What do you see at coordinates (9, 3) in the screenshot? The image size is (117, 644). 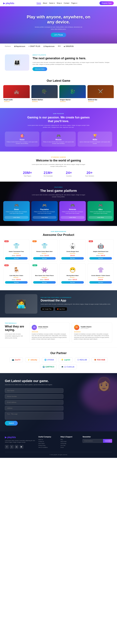 I see `nav-logo: ▶ playhits` at bounding box center [9, 3].